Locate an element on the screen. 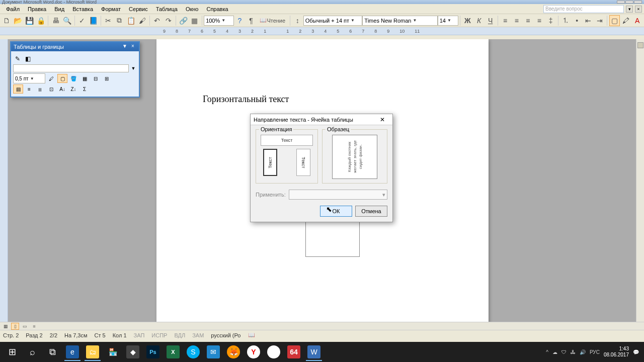  numbering-icon: ⒈ is located at coordinates (566, 21).